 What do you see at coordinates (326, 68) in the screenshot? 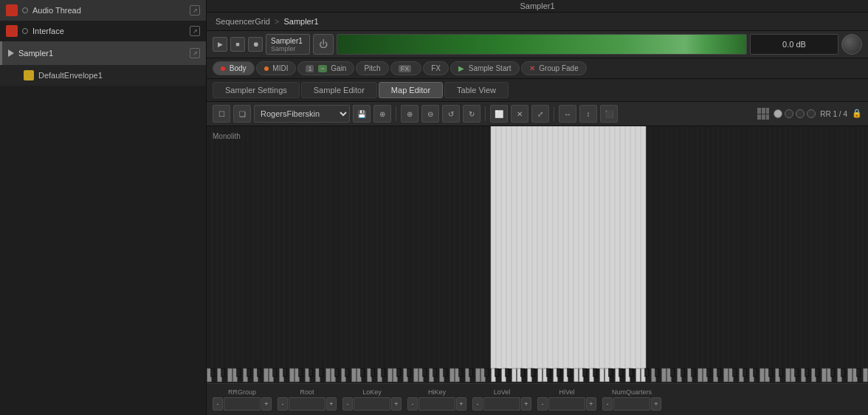
I see `tab-gain: 1 ~ Gain` at bounding box center [326, 68].